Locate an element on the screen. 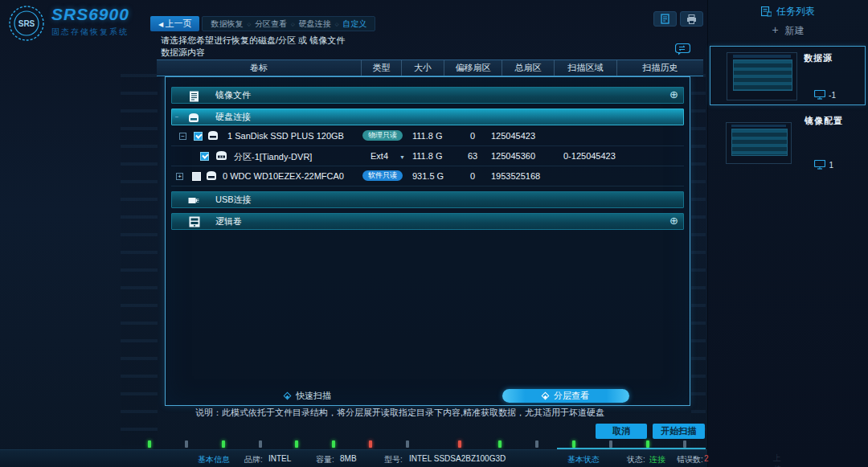 This screenshot has height=467, width=868. basic-status-tab: 基本状态 is located at coordinates (583, 460).